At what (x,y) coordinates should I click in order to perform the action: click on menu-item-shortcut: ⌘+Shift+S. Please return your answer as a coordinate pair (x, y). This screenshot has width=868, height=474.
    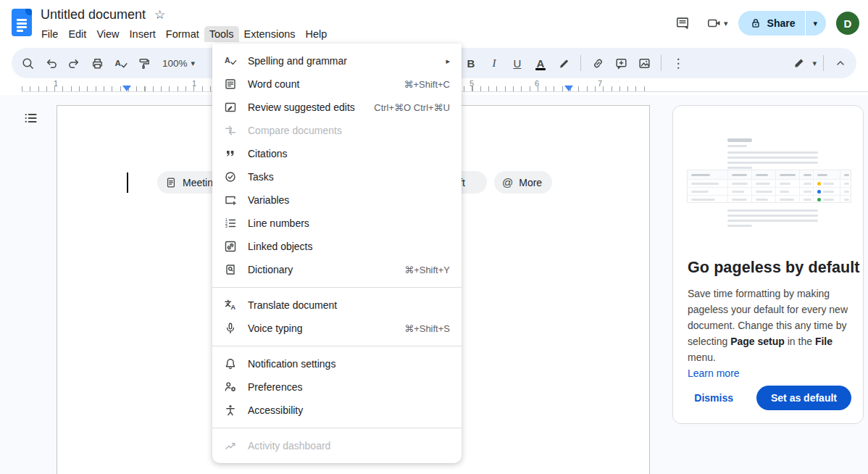
    Looking at the image, I should click on (427, 329).